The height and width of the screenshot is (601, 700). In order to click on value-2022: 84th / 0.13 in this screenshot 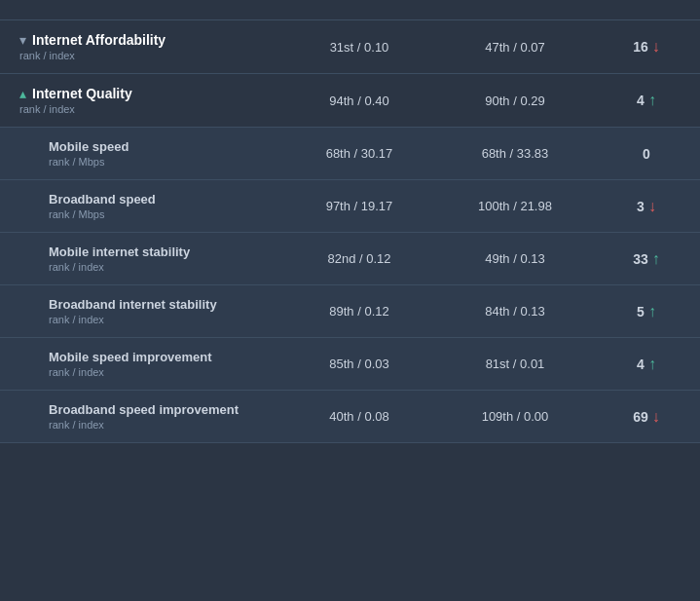, I will do `click(515, 312)`.